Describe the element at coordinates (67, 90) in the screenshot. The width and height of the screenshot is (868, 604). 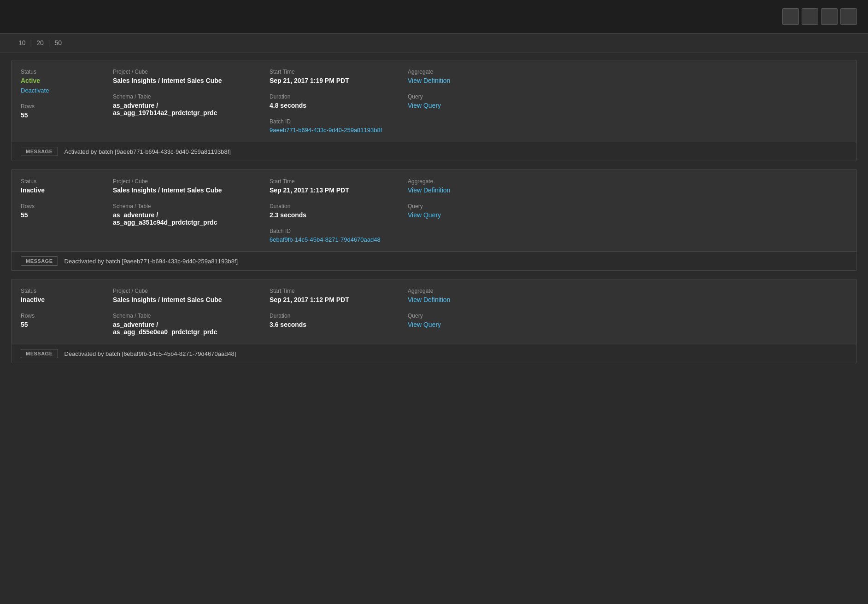
I see `deactivate-link: Deactivate` at that location.